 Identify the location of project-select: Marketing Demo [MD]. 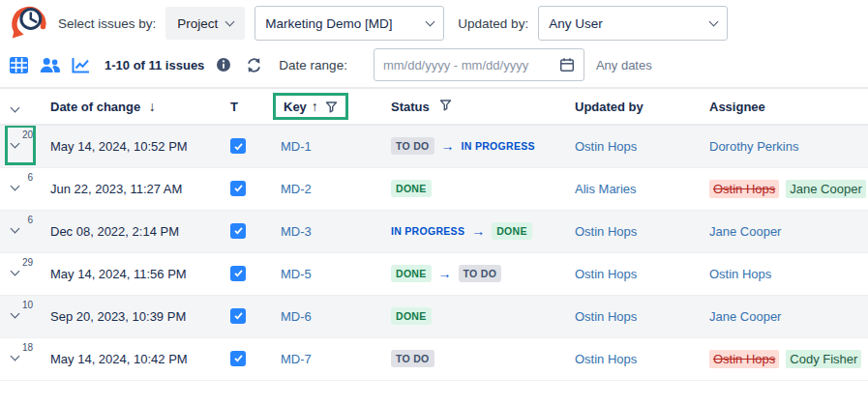
(349, 23).